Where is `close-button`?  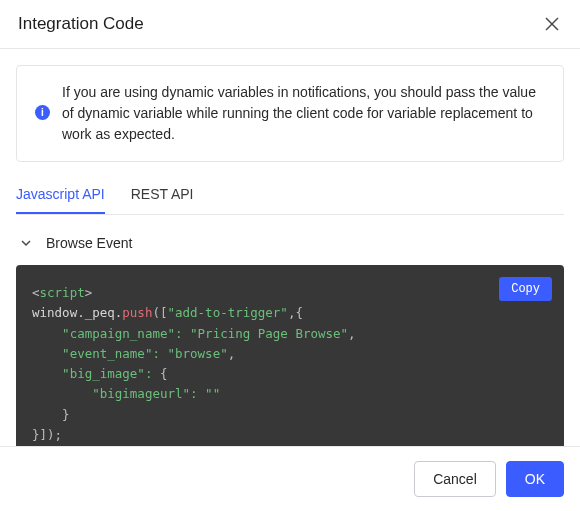 close-button is located at coordinates (552, 24).